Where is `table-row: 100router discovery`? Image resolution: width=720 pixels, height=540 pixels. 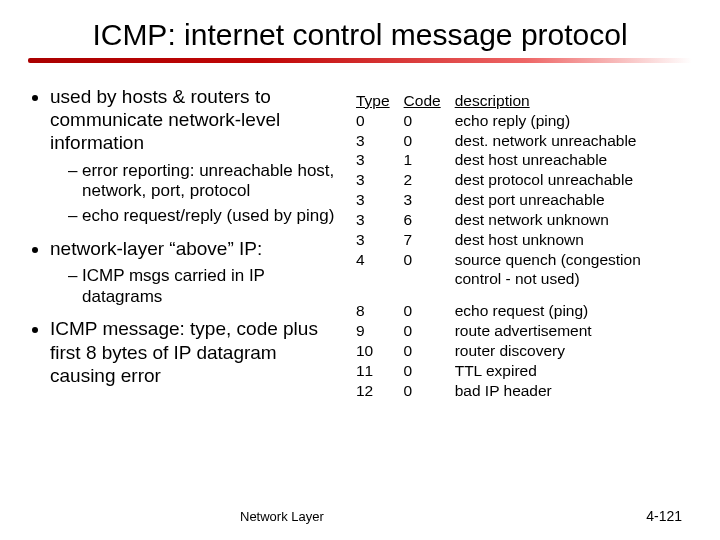 table-row: 100router discovery is located at coordinates (524, 351).